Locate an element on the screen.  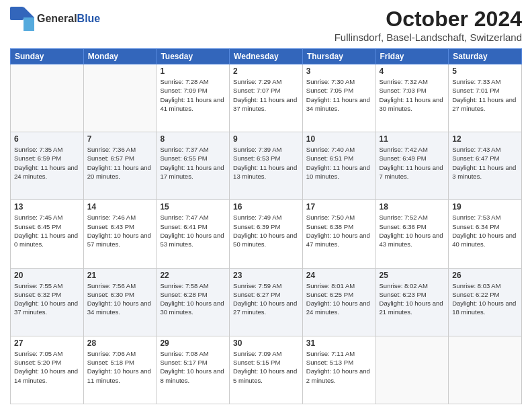
calendar-cell-w1-d2 is located at coordinates (120, 98).